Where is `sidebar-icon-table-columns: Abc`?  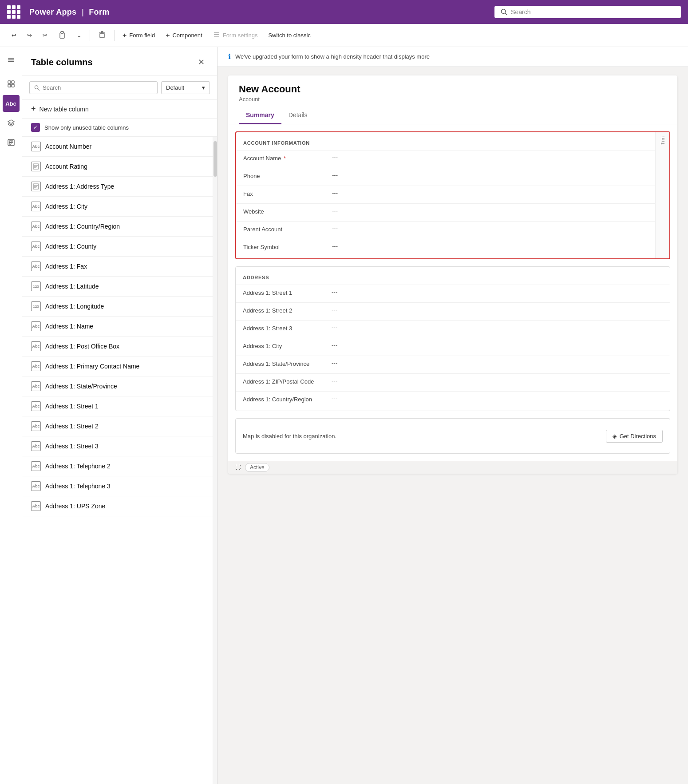
sidebar-icon-table-columns: Abc is located at coordinates (11, 103).